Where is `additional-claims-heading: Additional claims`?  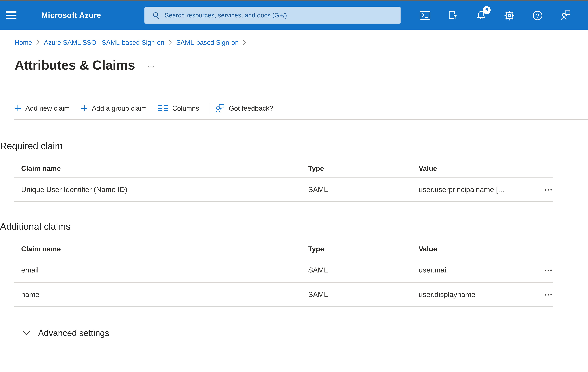
additional-claims-heading: Additional claims is located at coordinates (294, 227).